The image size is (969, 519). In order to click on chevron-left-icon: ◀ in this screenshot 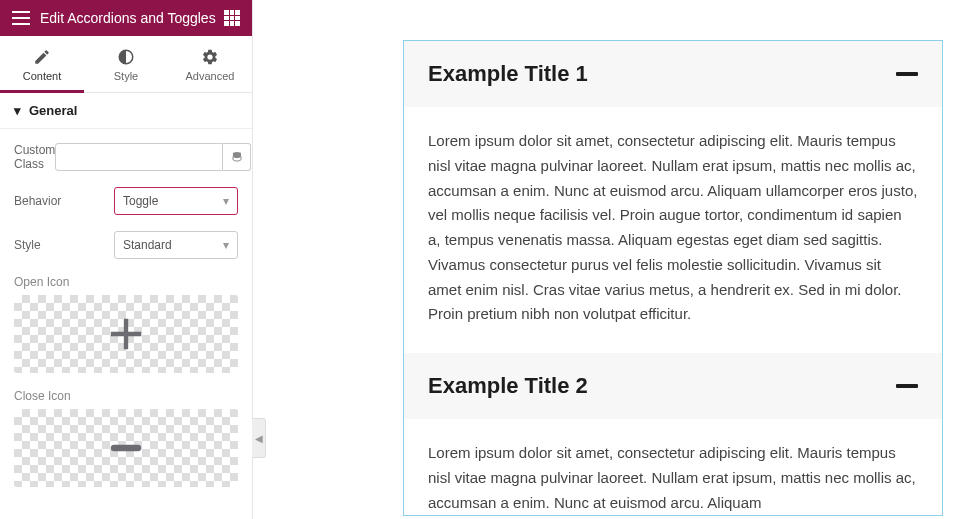, I will do `click(259, 438)`.